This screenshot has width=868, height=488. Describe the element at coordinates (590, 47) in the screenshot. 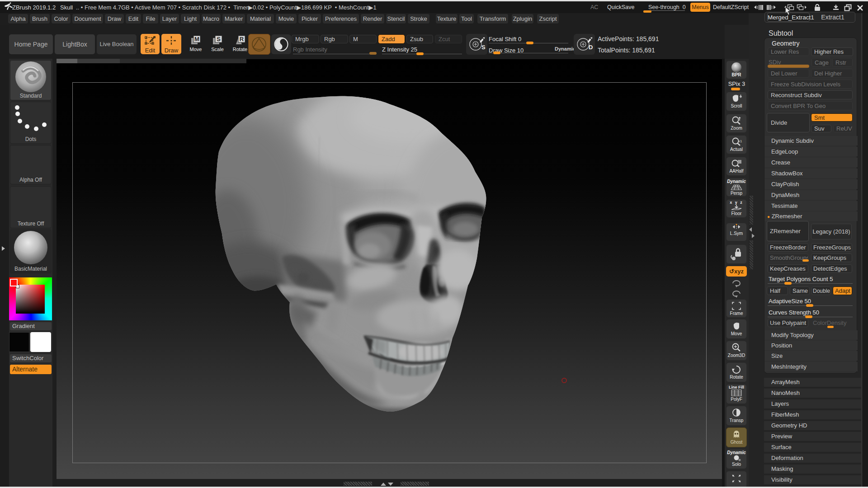

I see `svg-text: D` at that location.